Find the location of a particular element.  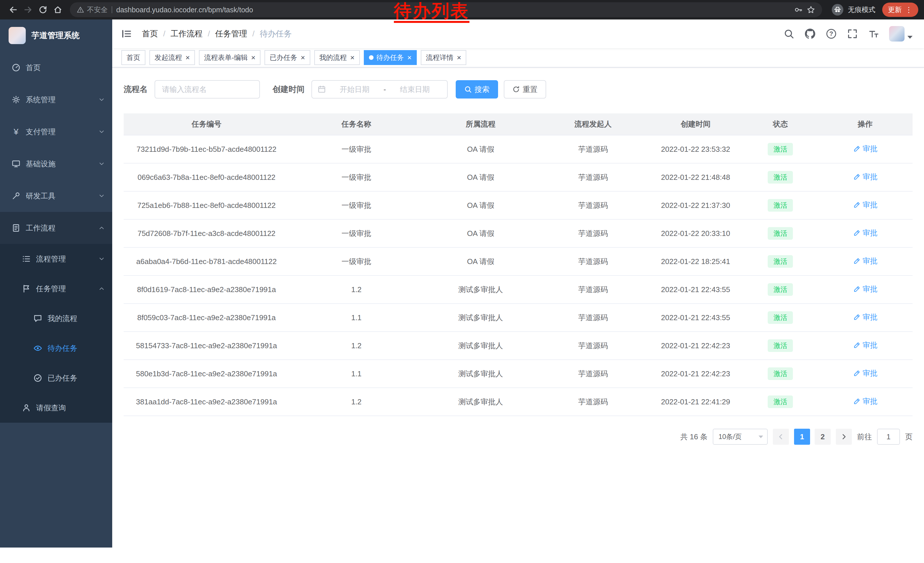

breadcrumb-item: 任务管理 is located at coordinates (231, 34).